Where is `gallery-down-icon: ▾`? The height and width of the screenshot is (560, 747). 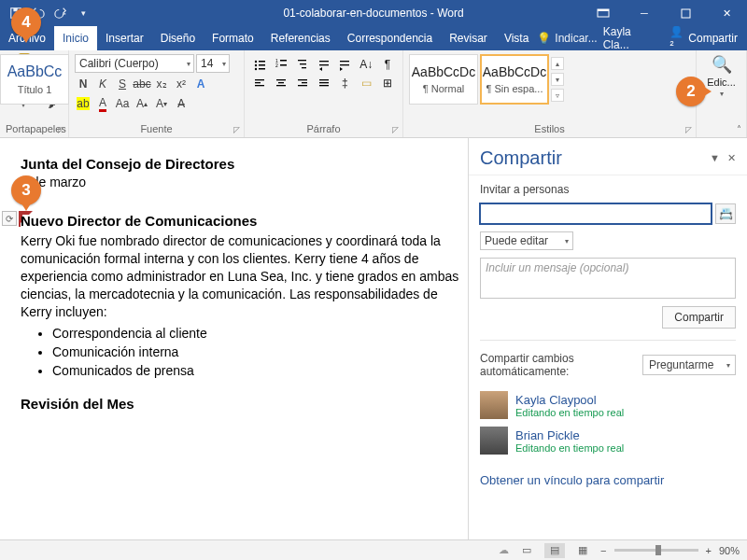
gallery-down-icon: ▾ is located at coordinates (557, 79).